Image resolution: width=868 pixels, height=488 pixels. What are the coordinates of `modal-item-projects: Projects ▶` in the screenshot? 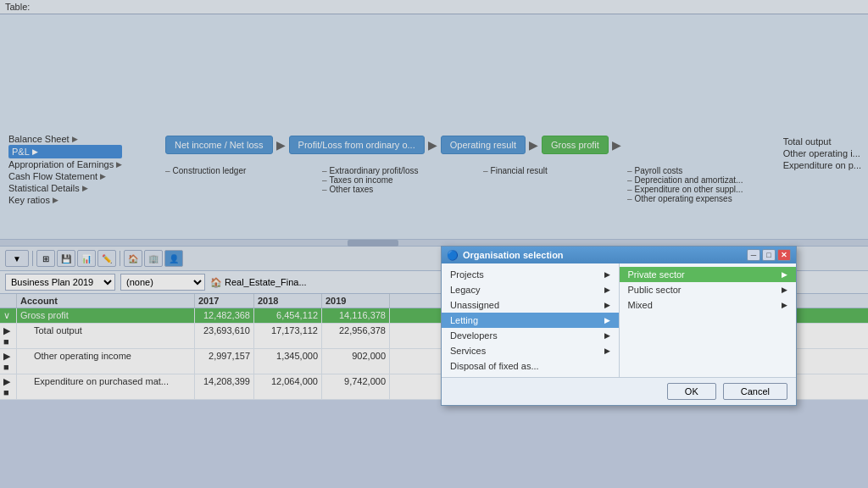 It's located at (531, 274).